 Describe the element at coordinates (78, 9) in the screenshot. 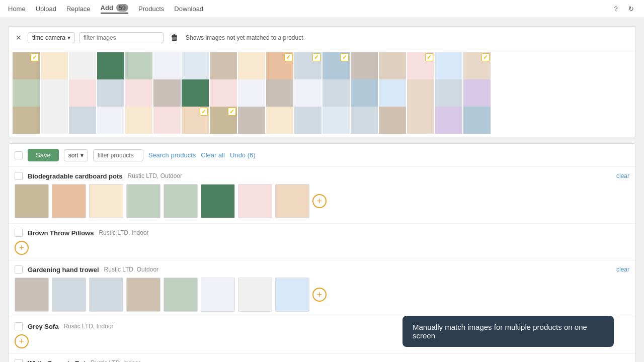

I see `nav-replace: Replace` at that location.